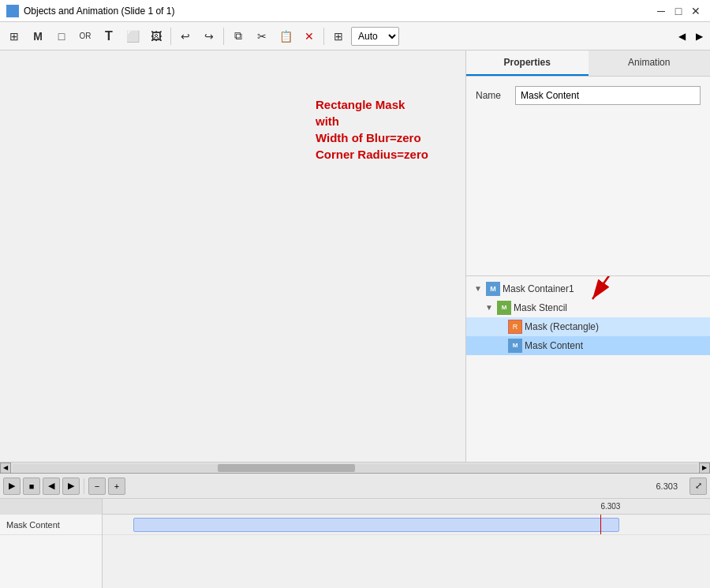 The width and height of the screenshot is (710, 588). Describe the element at coordinates (661, 11) in the screenshot. I see `minimize-button: ─` at that location.